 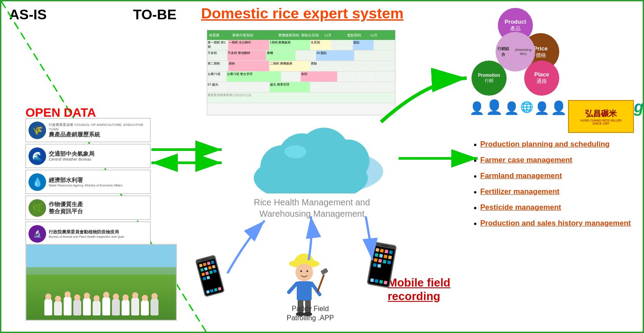 What do you see at coordinates (66, 208) in the screenshot?
I see `logo-text-4: 作物優質生產 整合資訊平台` at bounding box center [66, 208].